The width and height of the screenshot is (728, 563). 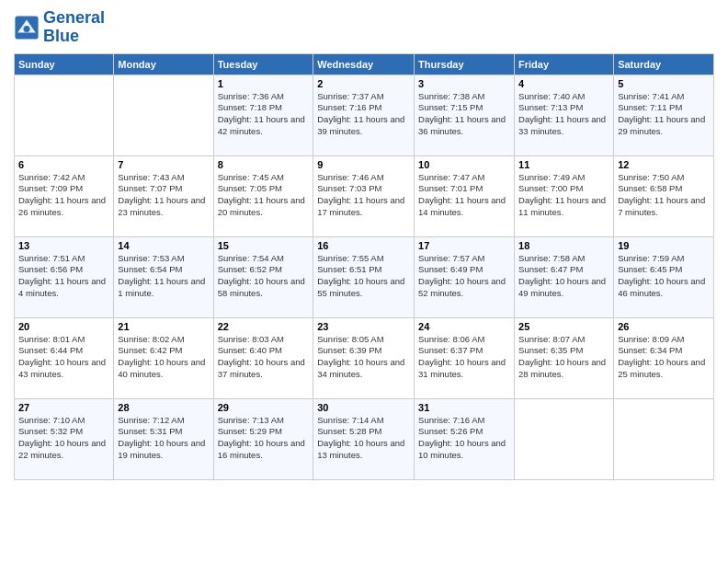 I want to click on calendar-cell: 8Sunrise: 7:45 AM Sunset: 7:05 PM Daylig…, so click(x=263, y=196).